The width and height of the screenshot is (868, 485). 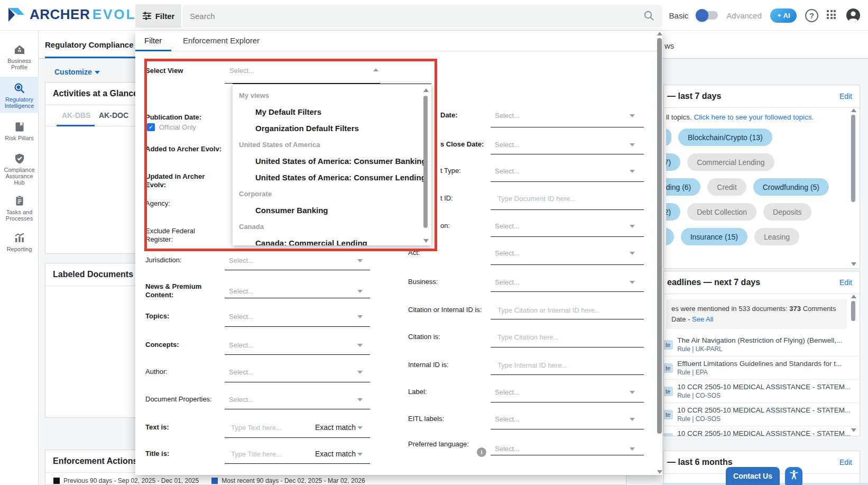 What do you see at coordinates (722, 212) in the screenshot?
I see `topic-pill: Debt Collection` at bounding box center [722, 212].